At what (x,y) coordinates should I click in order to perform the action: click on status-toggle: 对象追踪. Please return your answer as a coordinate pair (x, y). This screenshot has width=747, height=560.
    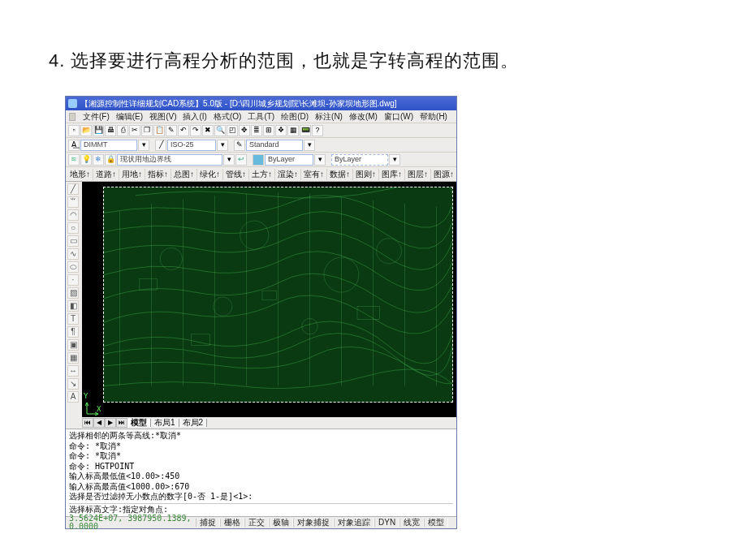
    Looking at the image, I should click on (354, 523).